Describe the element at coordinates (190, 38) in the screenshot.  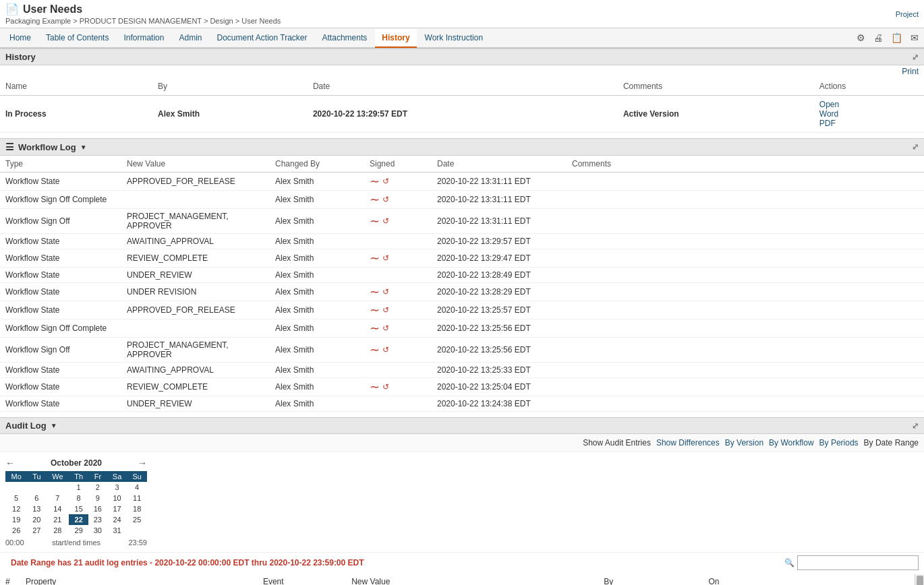
I see `nav-admin: Admin` at that location.